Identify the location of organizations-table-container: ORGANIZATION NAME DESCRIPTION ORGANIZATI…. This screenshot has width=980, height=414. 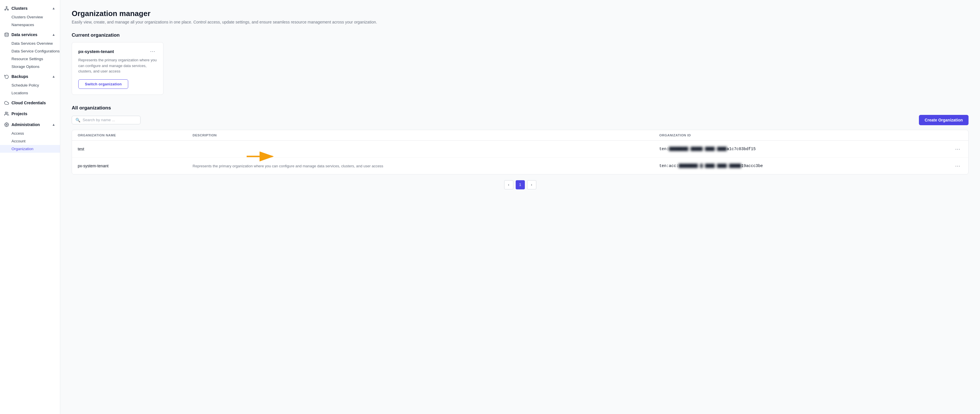
(520, 152).